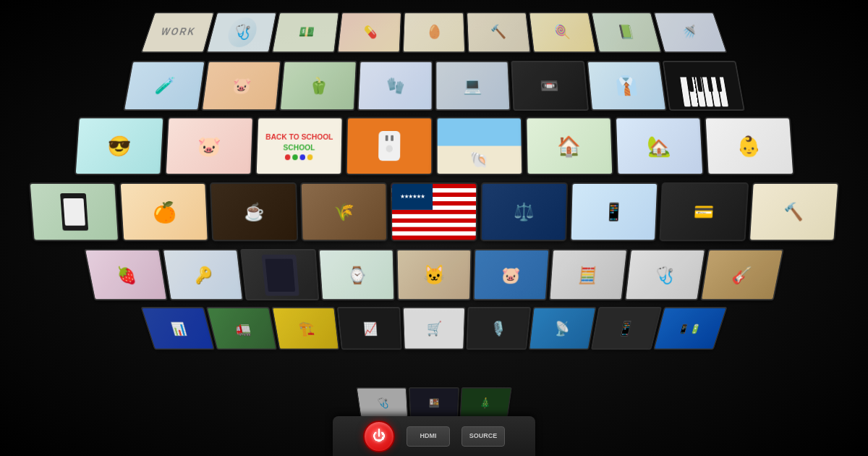 Image resolution: width=868 pixels, height=456 pixels. Describe the element at coordinates (344, 211) in the screenshot. I see `screen-seeds: 🌾` at that location.